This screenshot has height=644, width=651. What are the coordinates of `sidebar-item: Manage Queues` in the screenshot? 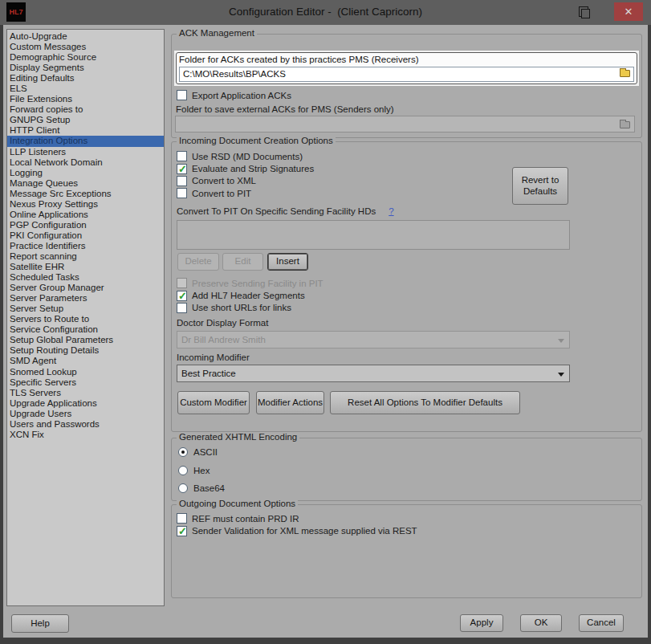 It's located at (85, 183).